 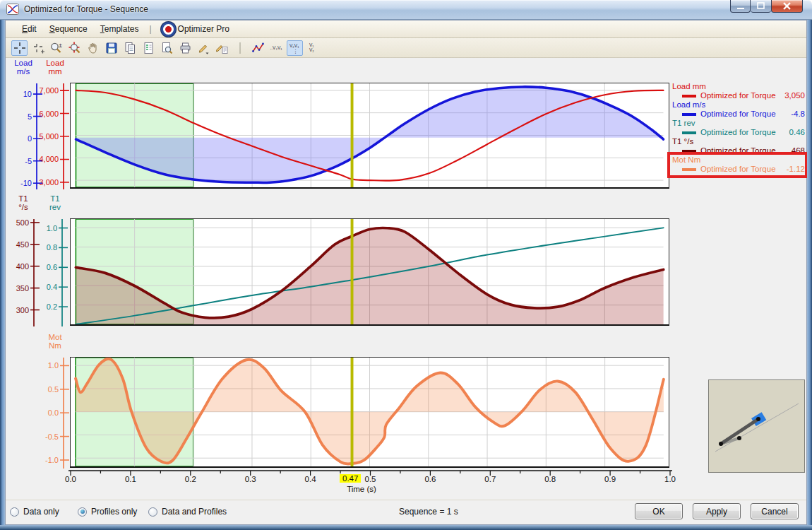 I want to click on print-preview-icon, so click(x=167, y=48).